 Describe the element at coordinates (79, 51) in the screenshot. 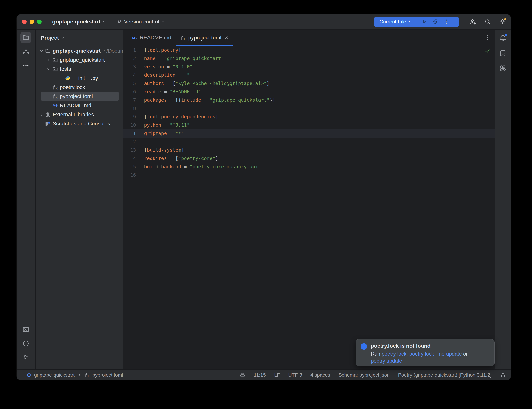

I see `tree-item-griptape-quickstart: griptape-quickstart~/Docume` at that location.